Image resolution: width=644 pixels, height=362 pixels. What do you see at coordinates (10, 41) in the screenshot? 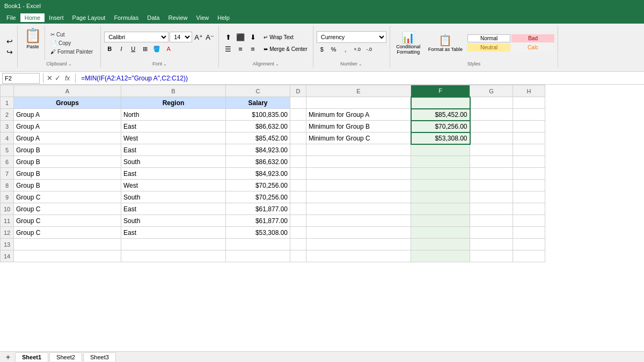
I see `undo-button: ↩` at bounding box center [10, 41].